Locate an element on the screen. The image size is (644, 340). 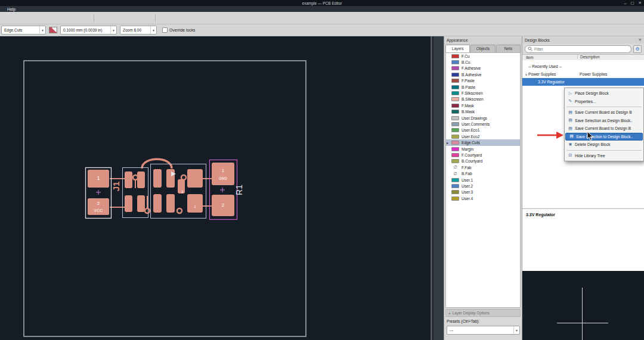
layer-row: B.Silkscreen is located at coordinates (483, 99).